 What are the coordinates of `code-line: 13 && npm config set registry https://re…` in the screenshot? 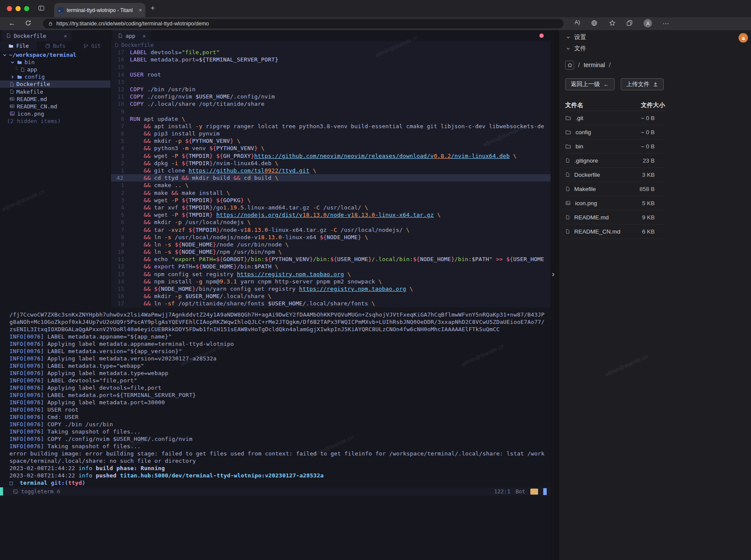 It's located at (331, 274).